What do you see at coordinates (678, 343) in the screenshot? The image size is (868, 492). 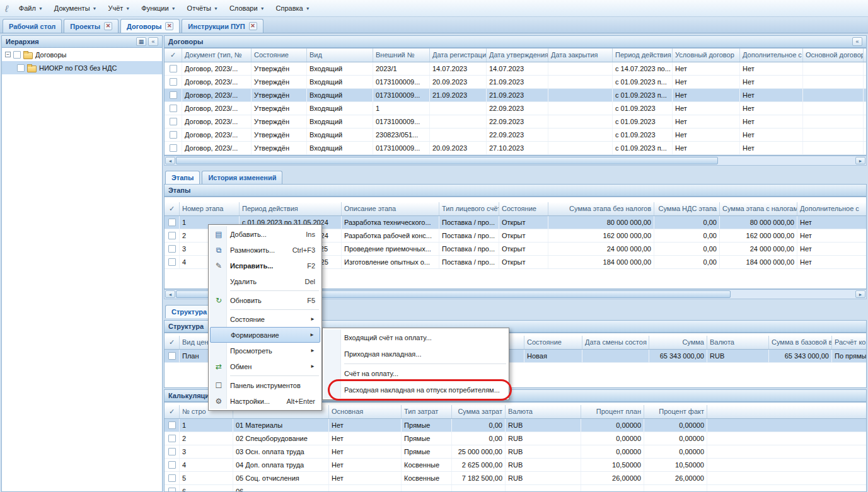 I see `column-header: Сумма` at bounding box center [678, 343].